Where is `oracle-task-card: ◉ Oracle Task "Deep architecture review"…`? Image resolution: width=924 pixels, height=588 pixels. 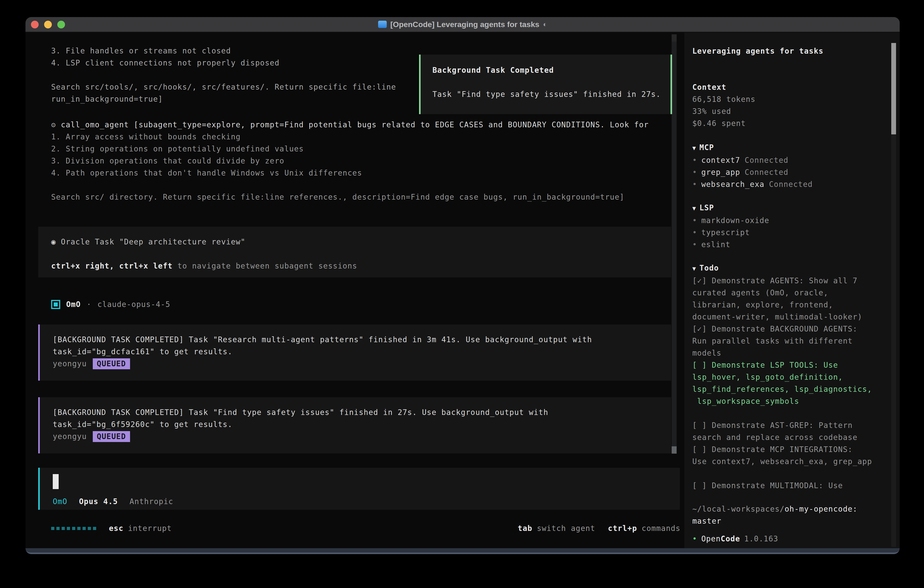
oracle-task-card: ◉ Oracle Task "Deep architecture review"… is located at coordinates (355, 252).